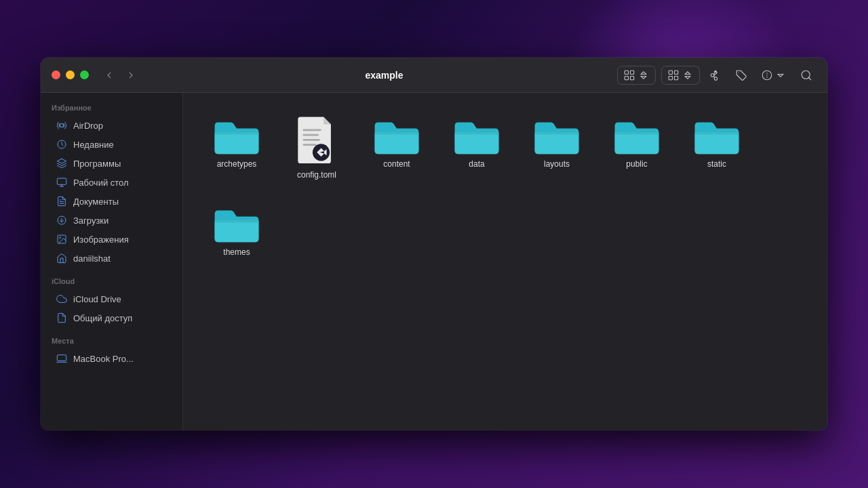 Image resolution: width=868 pixels, height=488 pixels. Describe the element at coordinates (62, 318) in the screenshot. I see `shared-icon` at that location.